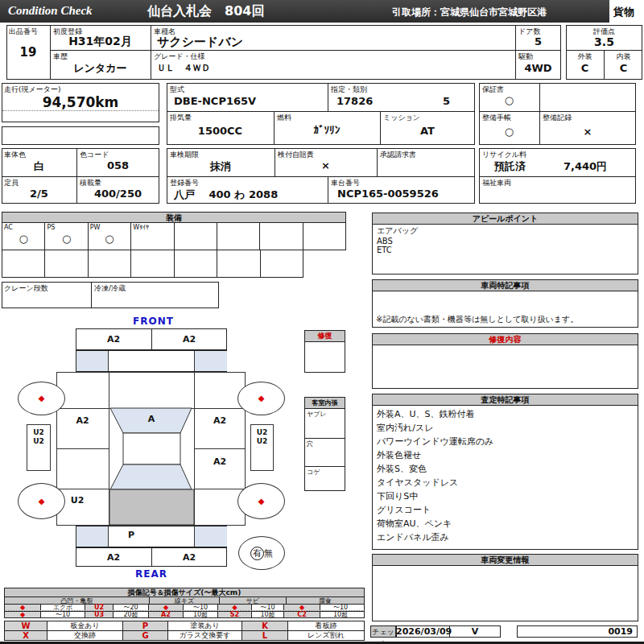  What do you see at coordinates (153, 237) in the screenshot?
I see `equipment-cell: Wﾀｲﾔ` at bounding box center [153, 237].